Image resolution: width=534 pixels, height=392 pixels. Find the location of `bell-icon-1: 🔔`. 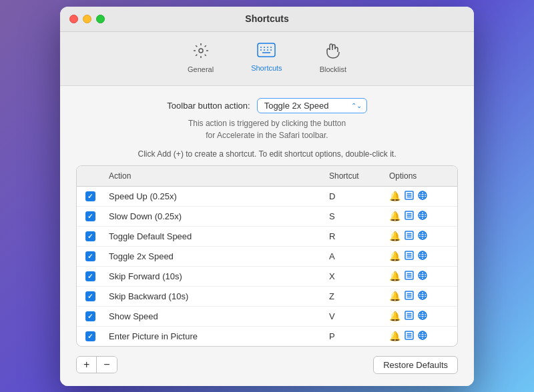

bell-icon-1: 🔔 is located at coordinates (395, 216).